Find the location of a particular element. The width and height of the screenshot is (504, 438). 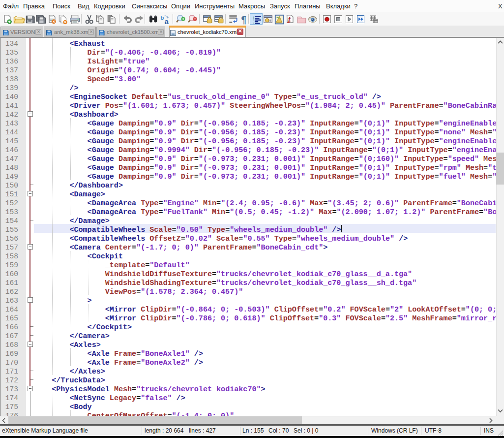

svg-text: a is located at coordinates (167, 21).